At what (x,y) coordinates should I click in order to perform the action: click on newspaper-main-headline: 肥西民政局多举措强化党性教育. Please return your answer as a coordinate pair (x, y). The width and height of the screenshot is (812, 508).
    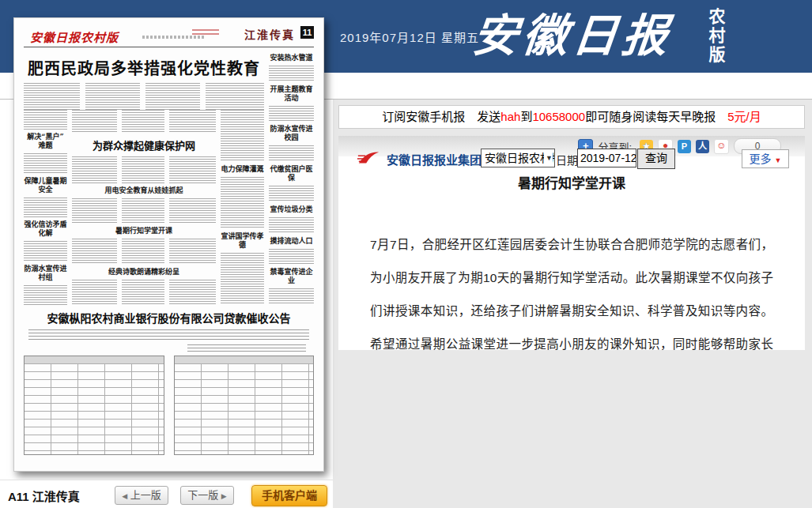
    Looking at the image, I should click on (144, 68).